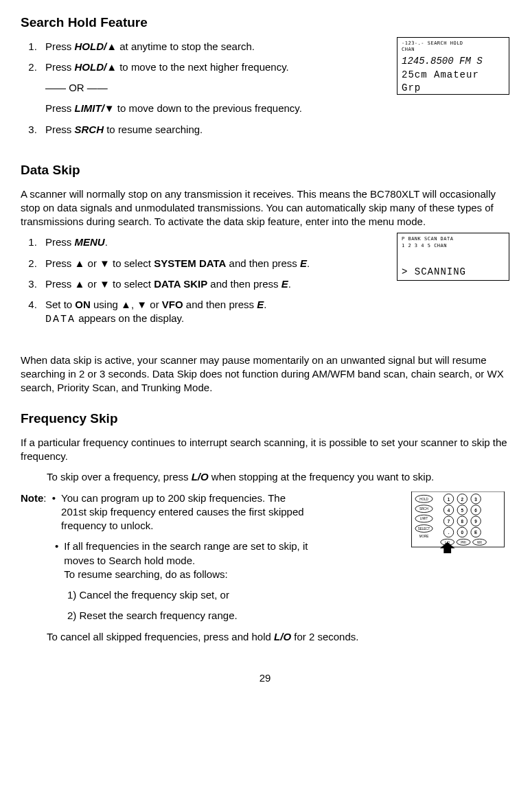  Describe the element at coordinates (246, 477) in the screenshot. I see `freq-skip-instruction: To skip over a frequency, press L/O when…` at that location.